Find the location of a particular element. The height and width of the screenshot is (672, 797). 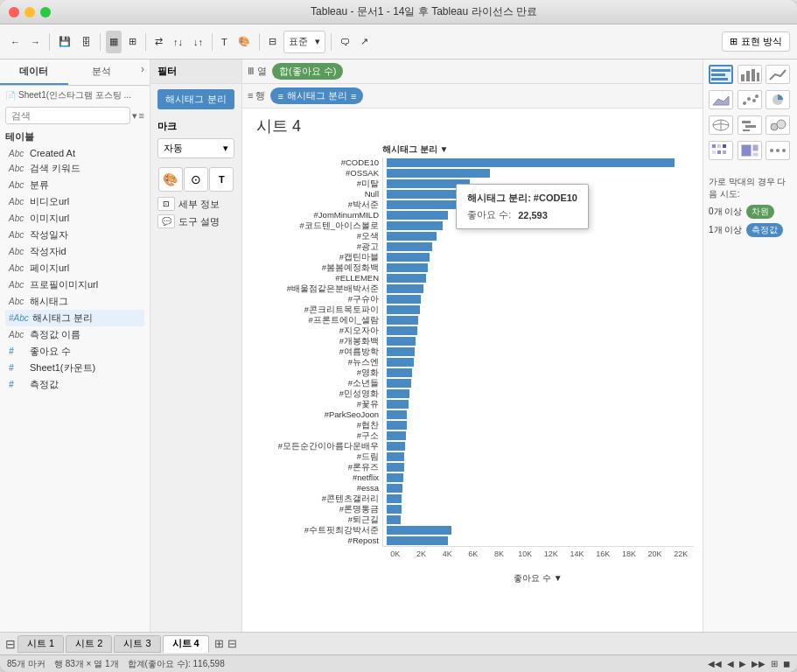

forward-button: → is located at coordinates (35, 42).